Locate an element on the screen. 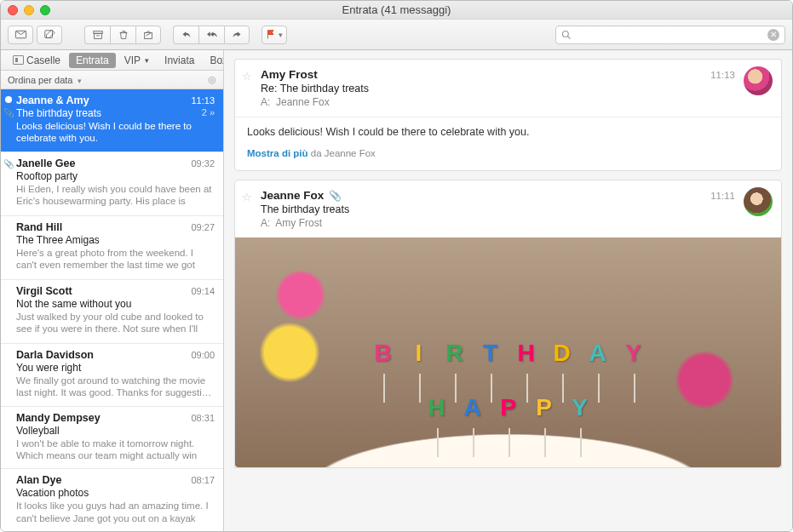  sent-tab: Inviata is located at coordinates (179, 60).